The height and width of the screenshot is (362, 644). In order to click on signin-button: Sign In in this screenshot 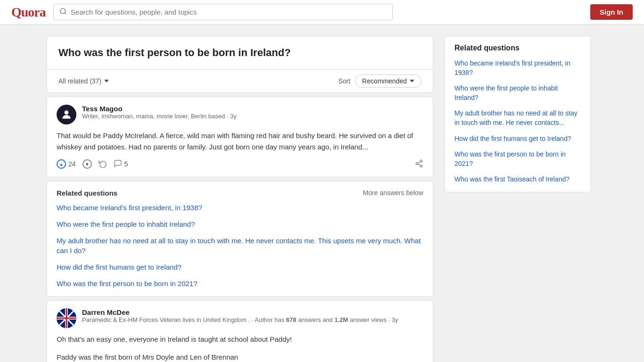, I will do `click(611, 12)`.